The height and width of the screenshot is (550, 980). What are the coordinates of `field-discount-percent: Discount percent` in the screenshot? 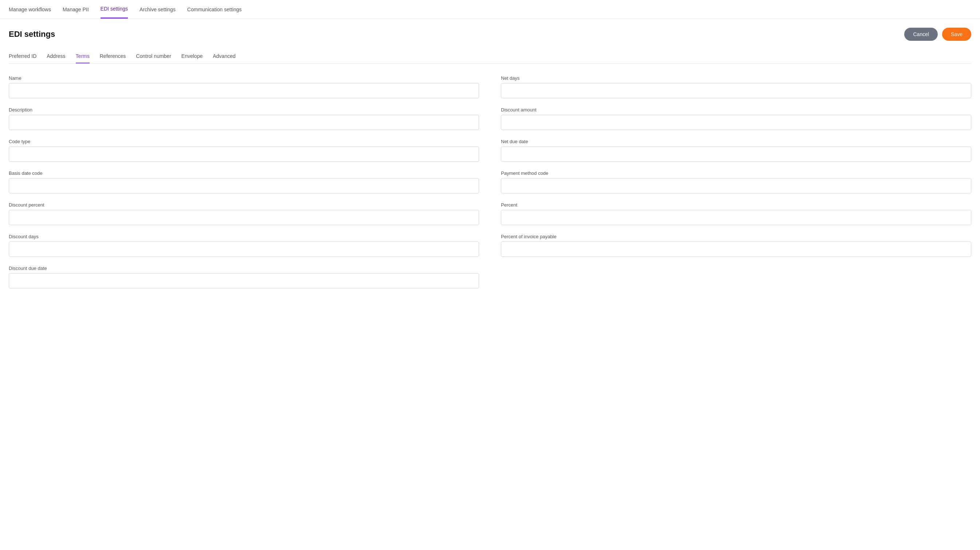 It's located at (244, 214).